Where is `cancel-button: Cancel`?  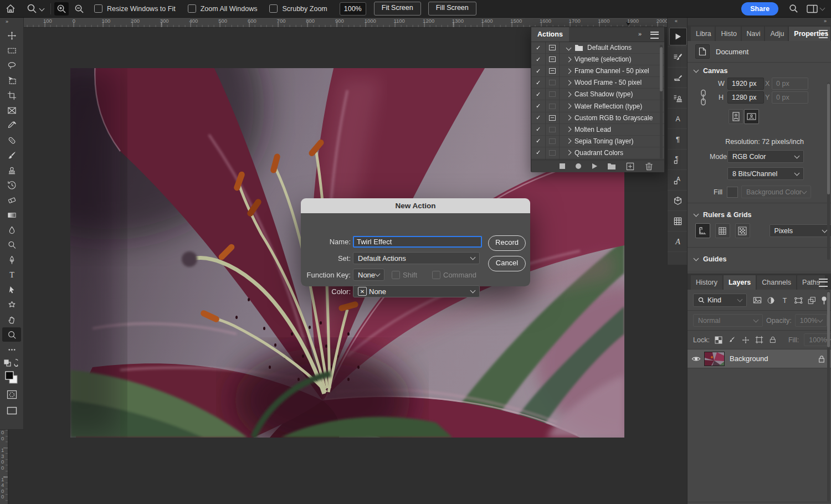 cancel-button: Cancel is located at coordinates (507, 264).